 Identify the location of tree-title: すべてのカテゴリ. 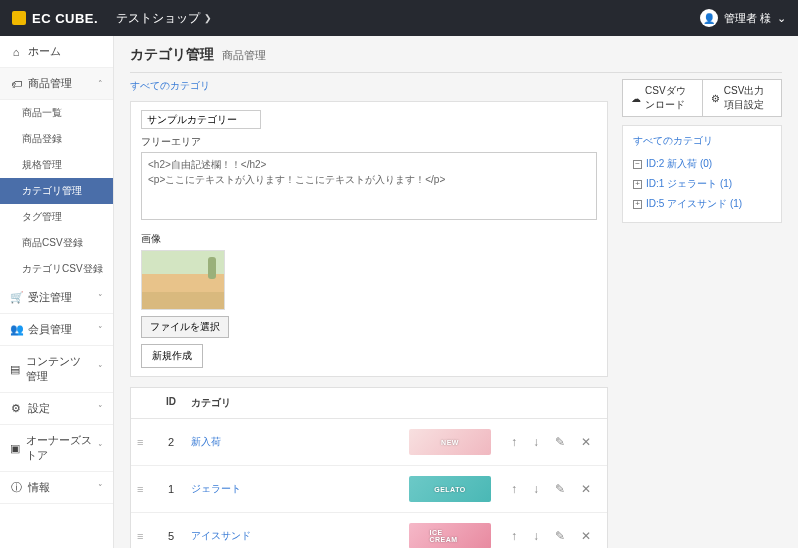
(702, 141).